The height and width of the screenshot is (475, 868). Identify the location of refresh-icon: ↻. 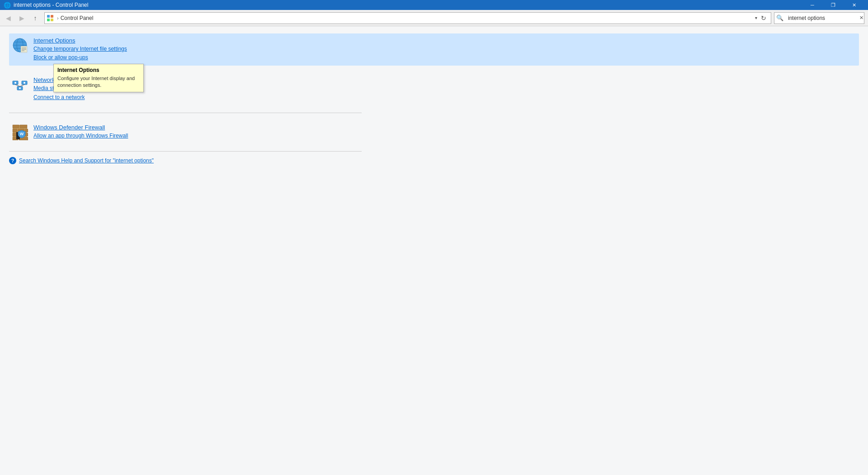
(764, 18).